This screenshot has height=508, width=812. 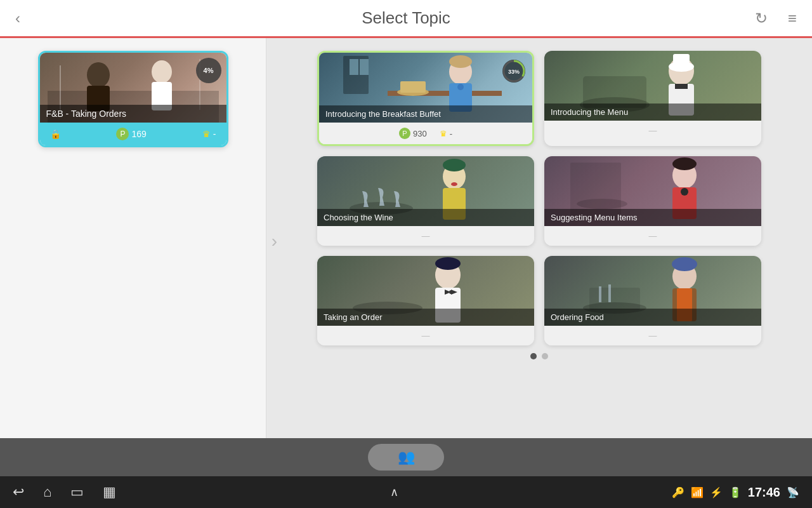 I want to click on top-bar-right: ↻ ≡, so click(x=776, y=18).